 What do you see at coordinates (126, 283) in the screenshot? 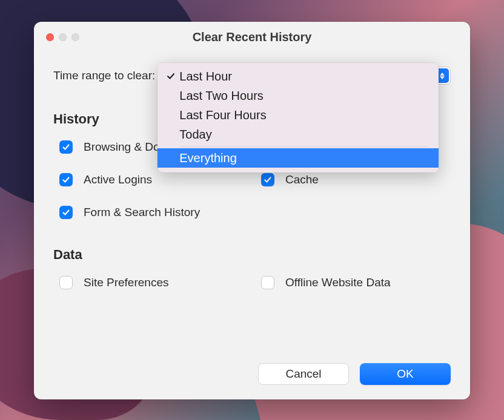
I see `label-site-preferences: Site Preferences` at bounding box center [126, 283].